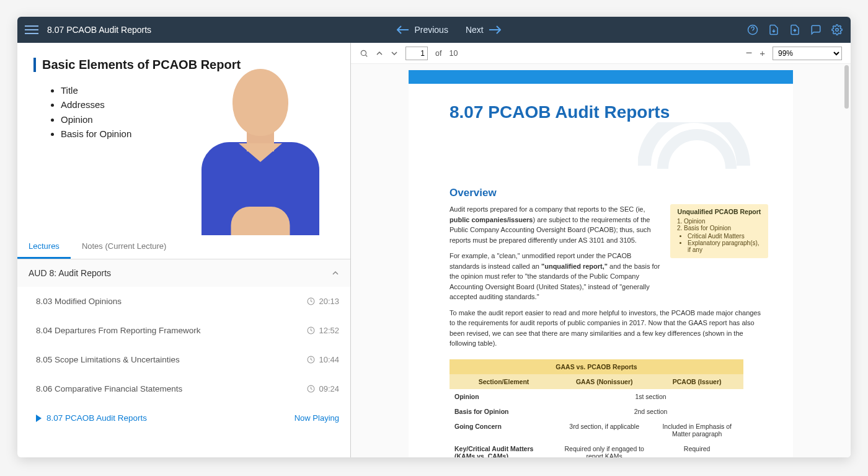 The image size is (868, 476). Describe the element at coordinates (837, 30) in the screenshot. I see `settings-icon` at that location.